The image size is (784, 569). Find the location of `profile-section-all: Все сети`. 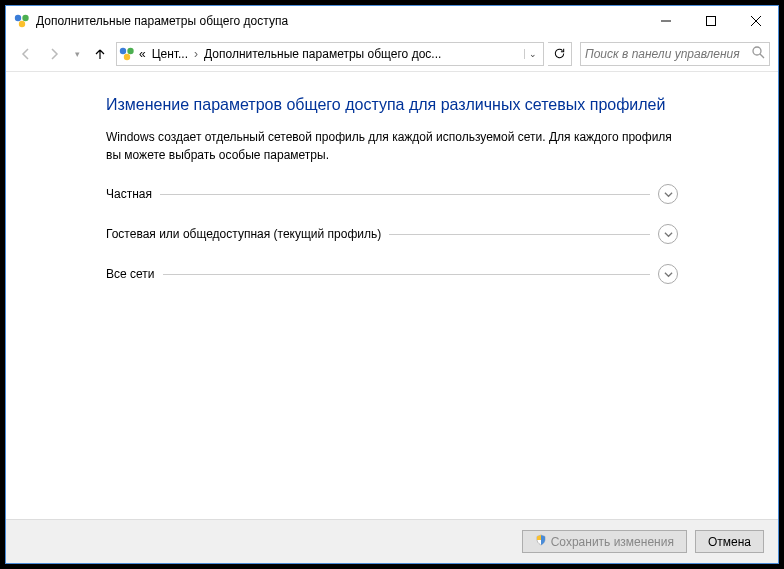

profile-section-all: Все сети is located at coordinates (392, 274).